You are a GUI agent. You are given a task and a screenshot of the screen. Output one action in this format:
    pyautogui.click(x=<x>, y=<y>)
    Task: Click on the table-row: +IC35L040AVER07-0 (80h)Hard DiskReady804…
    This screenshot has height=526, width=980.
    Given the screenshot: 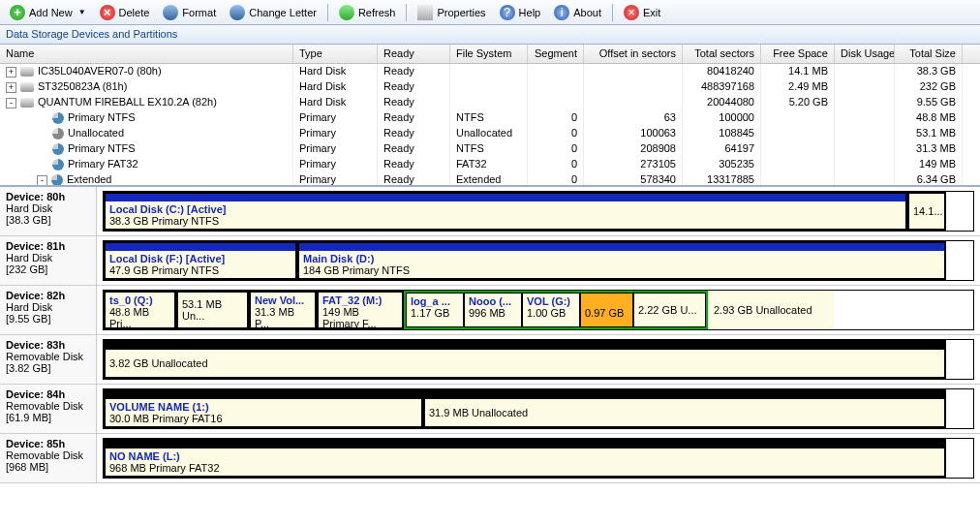 What is the action you would take?
    pyautogui.click(x=490, y=72)
    